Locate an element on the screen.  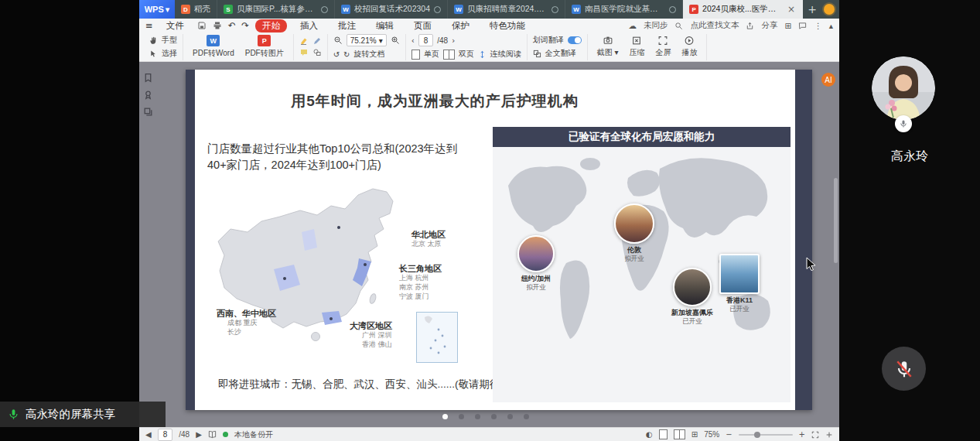
zoom-out-icon is located at coordinates (338, 40).